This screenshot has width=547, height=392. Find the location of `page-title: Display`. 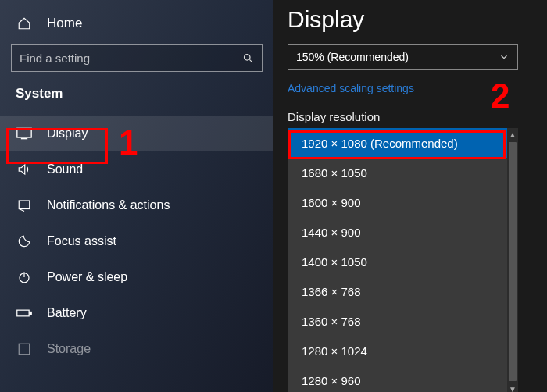

page-title: Display is located at coordinates (417, 20).